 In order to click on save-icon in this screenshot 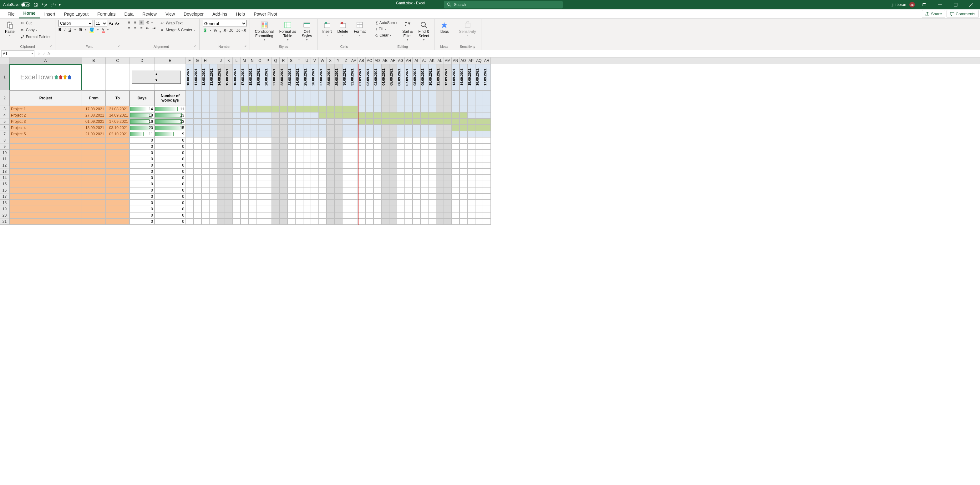, I will do `click(36, 5)`.